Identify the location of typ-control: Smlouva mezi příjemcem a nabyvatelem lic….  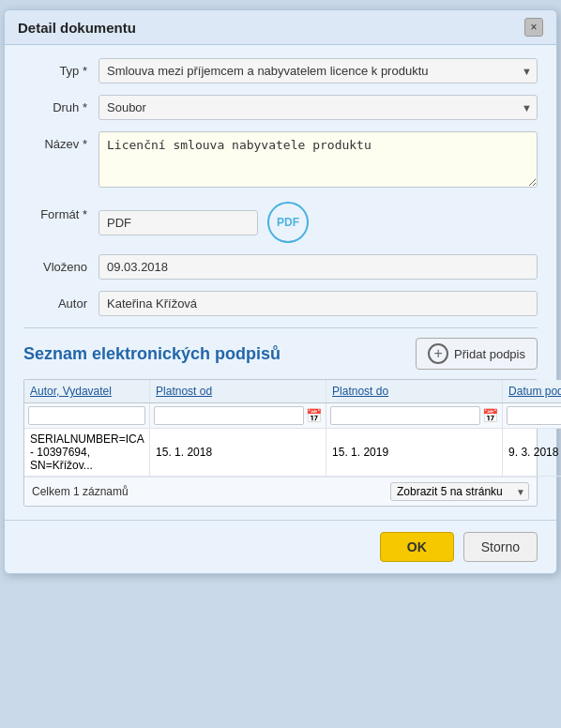
(318, 71).